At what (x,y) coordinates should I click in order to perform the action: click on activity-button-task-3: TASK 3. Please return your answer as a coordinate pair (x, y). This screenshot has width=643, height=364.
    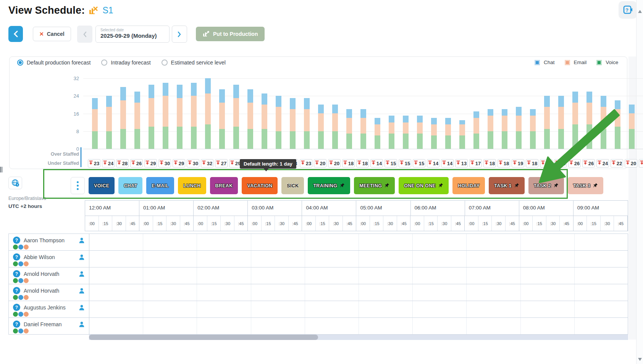
    Looking at the image, I should click on (586, 185).